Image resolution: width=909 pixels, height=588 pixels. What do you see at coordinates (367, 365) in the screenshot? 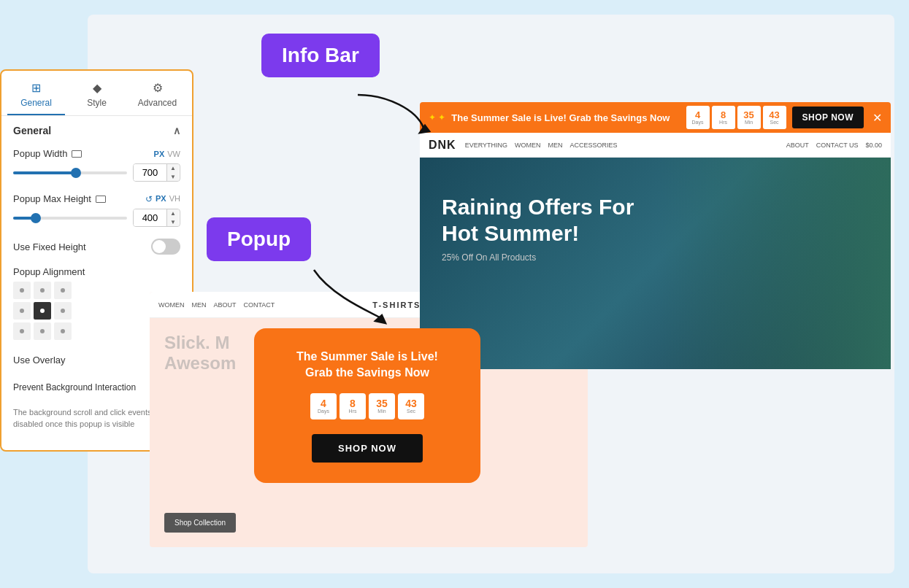
I see `popup-modal-title: The Summer Sale is Live!Grab the Savings…` at bounding box center [367, 365].